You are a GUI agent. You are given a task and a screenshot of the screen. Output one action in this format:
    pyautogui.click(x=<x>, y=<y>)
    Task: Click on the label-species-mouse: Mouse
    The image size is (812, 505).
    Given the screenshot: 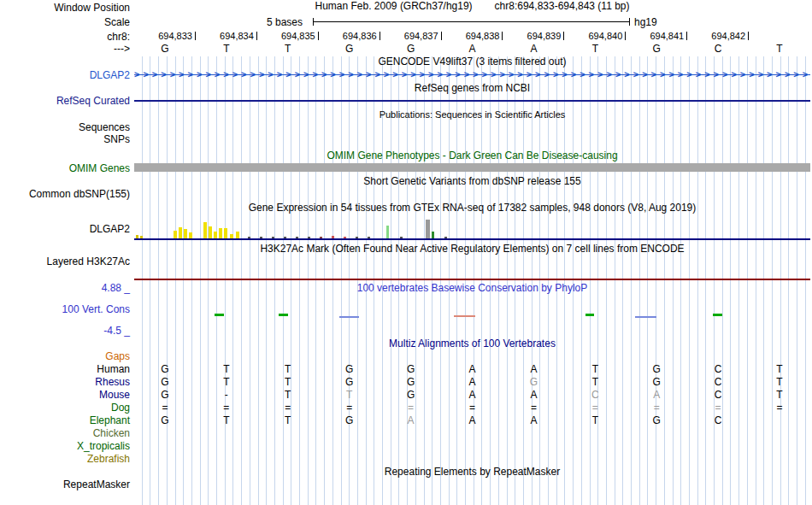 What is the action you would take?
    pyautogui.click(x=65, y=395)
    